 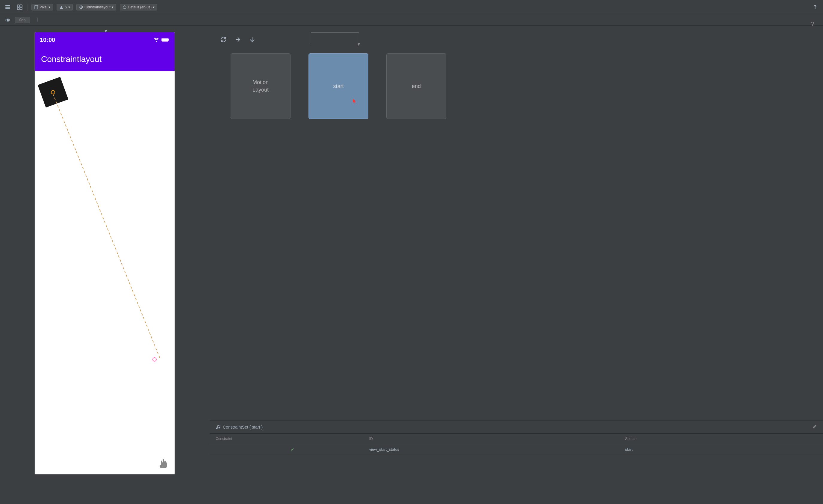 What do you see at coordinates (20, 7) in the screenshot?
I see `grid-icon` at bounding box center [20, 7].